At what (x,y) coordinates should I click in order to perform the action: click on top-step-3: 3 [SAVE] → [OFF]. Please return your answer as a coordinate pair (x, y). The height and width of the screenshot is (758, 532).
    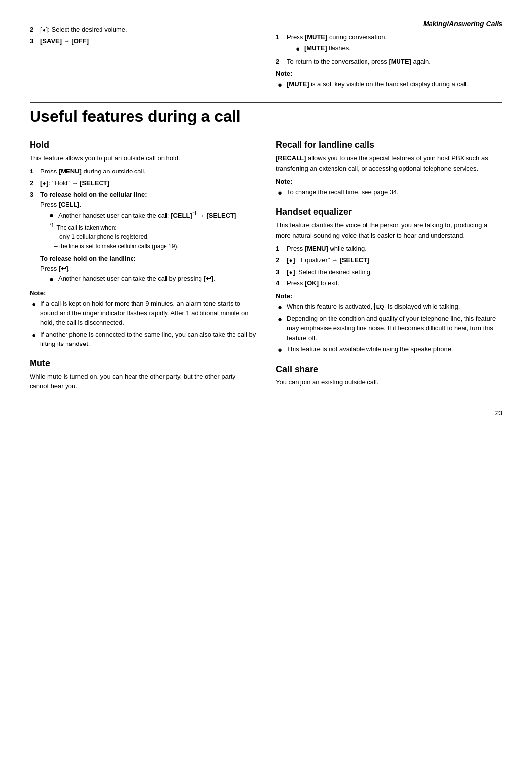
    Looking at the image, I should click on (143, 41).